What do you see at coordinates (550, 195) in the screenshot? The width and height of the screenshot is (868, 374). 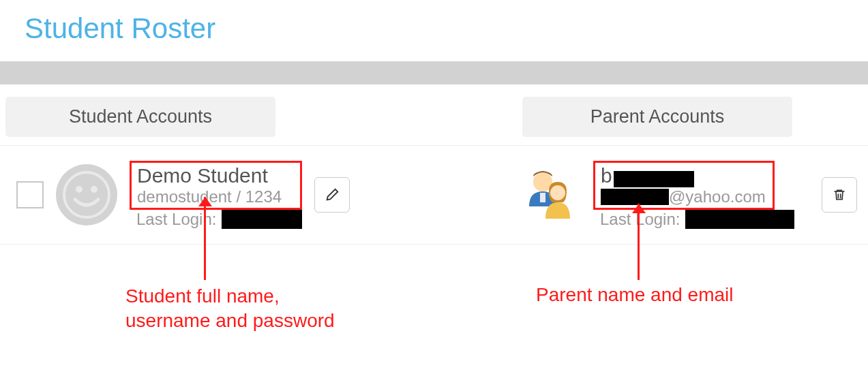 I see `parent-avatar` at bounding box center [550, 195].